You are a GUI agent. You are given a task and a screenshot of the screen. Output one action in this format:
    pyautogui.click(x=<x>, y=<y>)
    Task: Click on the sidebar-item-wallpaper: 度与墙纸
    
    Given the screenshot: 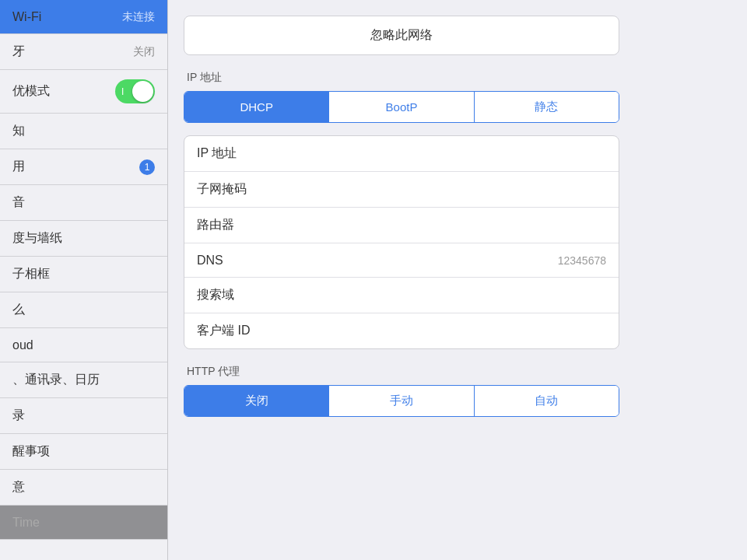 What is the action you would take?
    pyautogui.click(x=84, y=239)
    